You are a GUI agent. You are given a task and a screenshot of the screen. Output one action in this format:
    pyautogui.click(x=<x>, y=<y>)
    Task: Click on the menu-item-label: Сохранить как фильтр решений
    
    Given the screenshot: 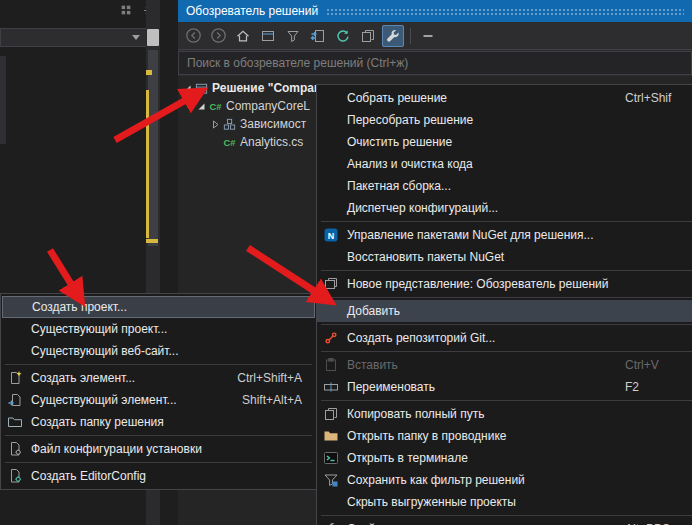 What is the action you would take?
    pyautogui.click(x=436, y=480)
    